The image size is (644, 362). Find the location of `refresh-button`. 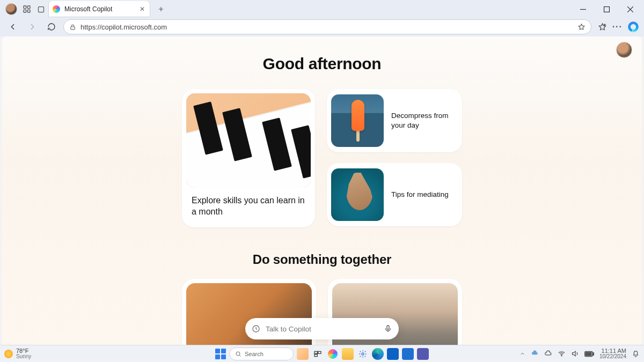

refresh-button is located at coordinates (52, 27).